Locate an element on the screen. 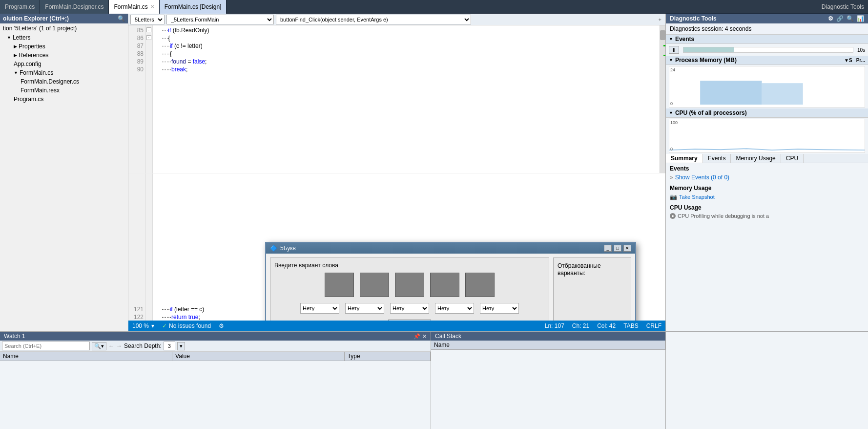  take-snapshot-row: 📷 Take Snapshot is located at coordinates (767, 197).